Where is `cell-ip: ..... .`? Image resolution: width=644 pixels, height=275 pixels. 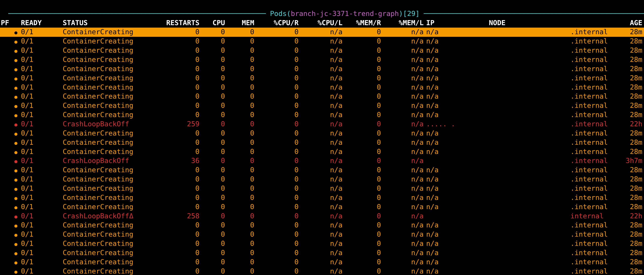
cell-ip: ..... . is located at coordinates (456, 124).